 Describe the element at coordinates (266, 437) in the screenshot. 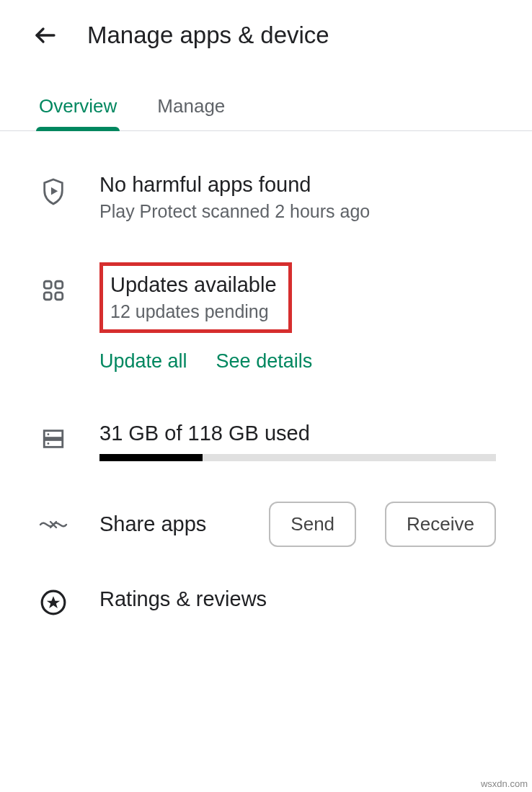

I see `storage-section: 31 GB of 118 GB used` at that location.